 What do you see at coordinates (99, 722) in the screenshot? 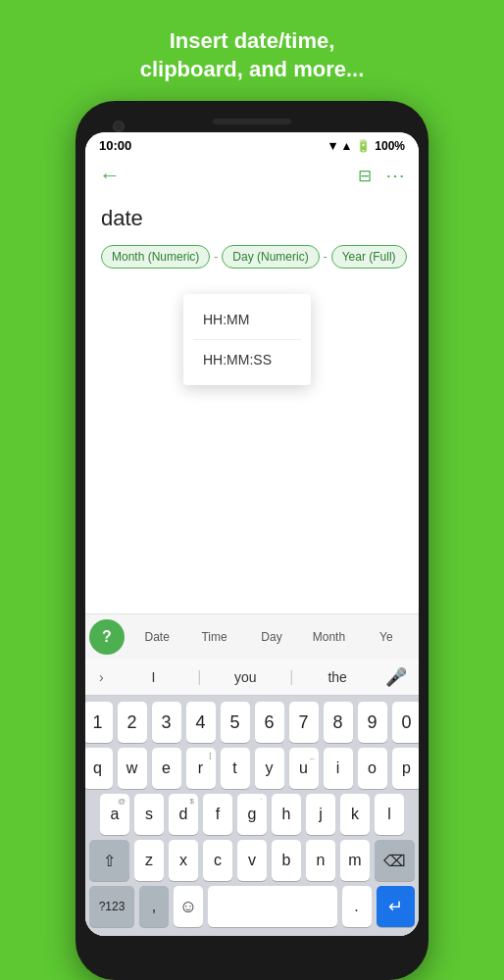
I see `key-1: 1` at bounding box center [99, 722].